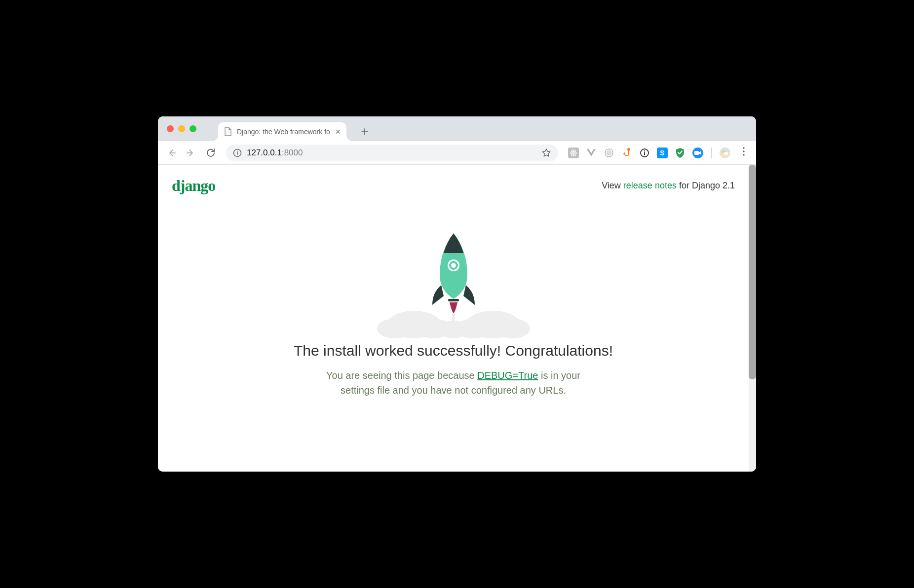 The height and width of the screenshot is (588, 914). I want to click on info-circle-icon, so click(645, 153).